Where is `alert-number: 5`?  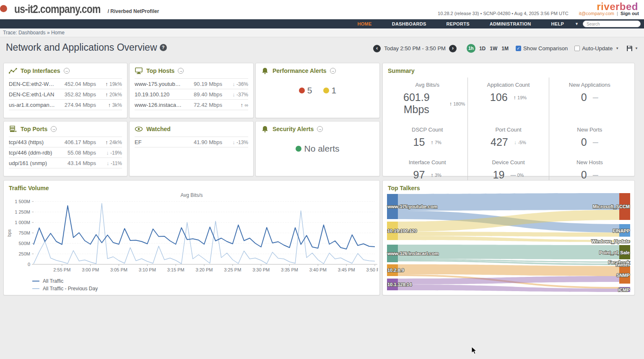 alert-number: 5 is located at coordinates (310, 90).